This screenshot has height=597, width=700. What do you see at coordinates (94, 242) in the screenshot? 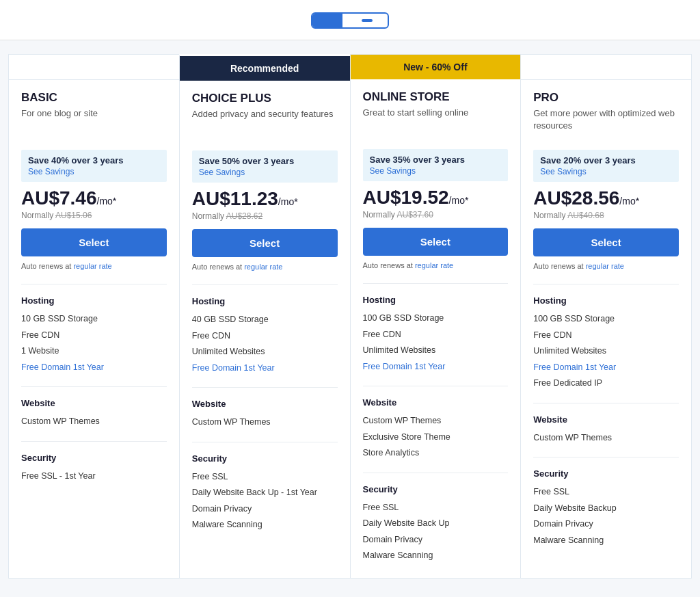
I see `select-button-basic: Select` at bounding box center [94, 242].